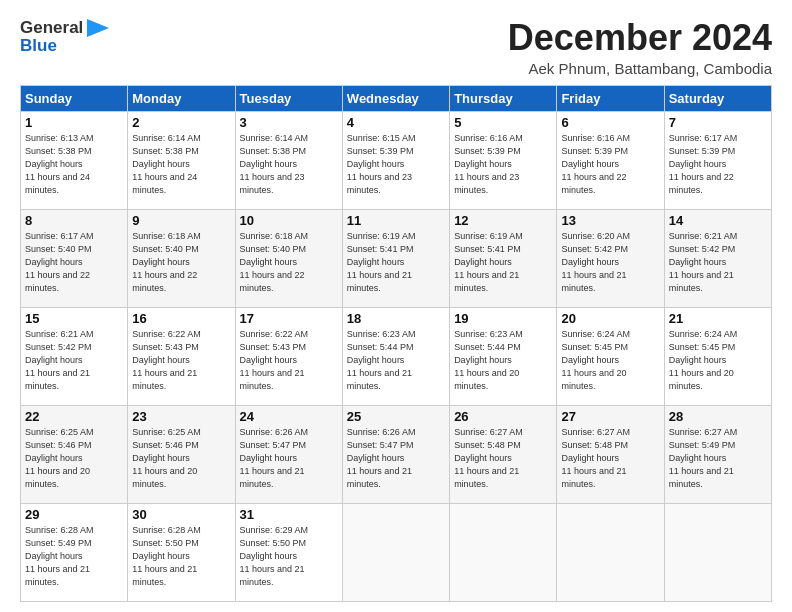  Describe the element at coordinates (288, 160) in the screenshot. I see `calendar-cell: 3Sunrise: 6:14 AMSunset: 5:38 PMDaylight…` at that location.